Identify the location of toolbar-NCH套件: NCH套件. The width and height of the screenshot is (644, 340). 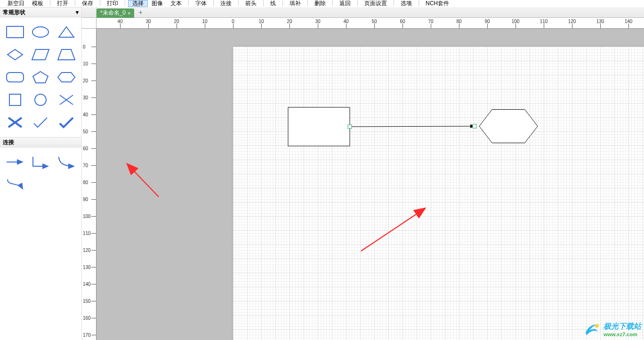
(437, 4).